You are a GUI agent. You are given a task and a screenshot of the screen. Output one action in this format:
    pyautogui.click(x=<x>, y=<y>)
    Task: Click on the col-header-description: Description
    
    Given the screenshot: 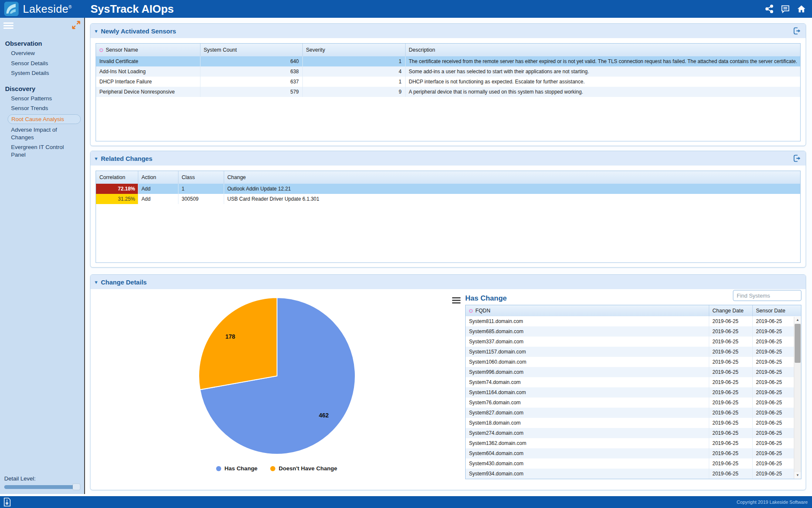 What is the action you would take?
    pyautogui.click(x=603, y=50)
    